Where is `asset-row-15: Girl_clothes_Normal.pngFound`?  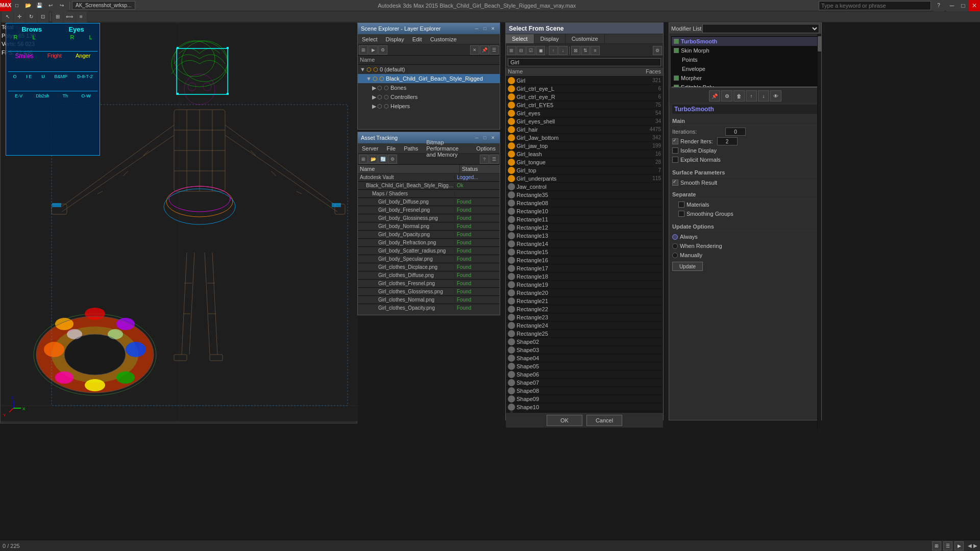
asset-row-15: Girl_clothes_Normal.pngFound is located at coordinates (429, 300).